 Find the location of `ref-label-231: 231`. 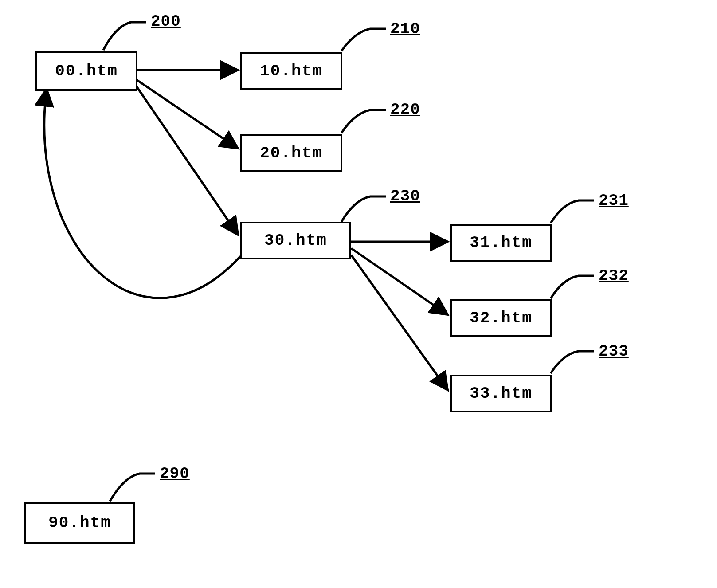

ref-label-231: 231 is located at coordinates (614, 200).